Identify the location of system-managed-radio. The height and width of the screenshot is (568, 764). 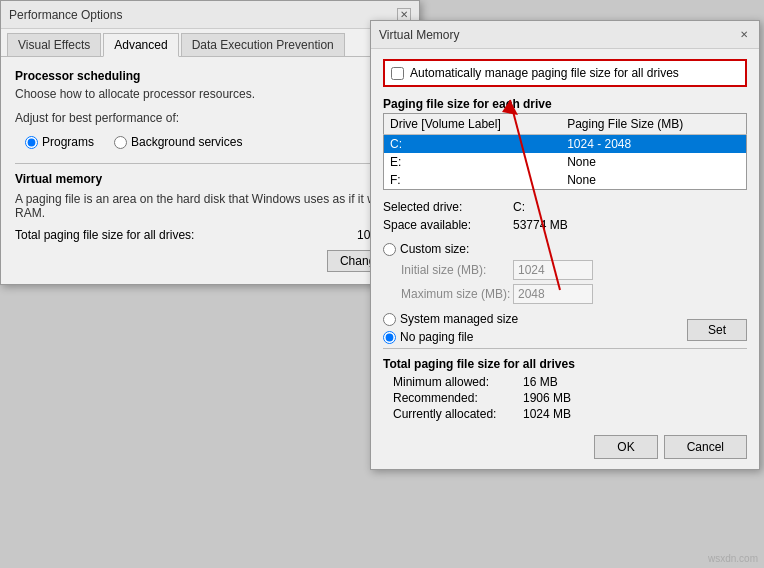
(390, 320).